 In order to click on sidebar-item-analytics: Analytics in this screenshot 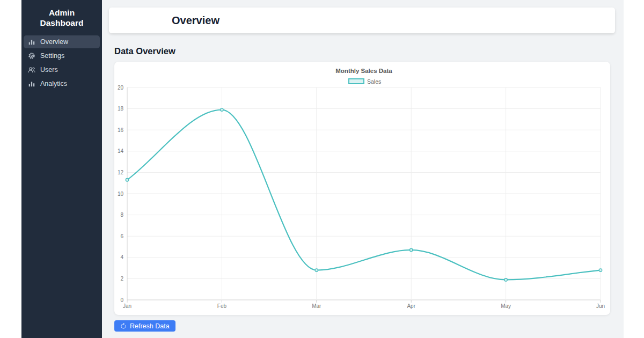, I will do `click(62, 84)`.